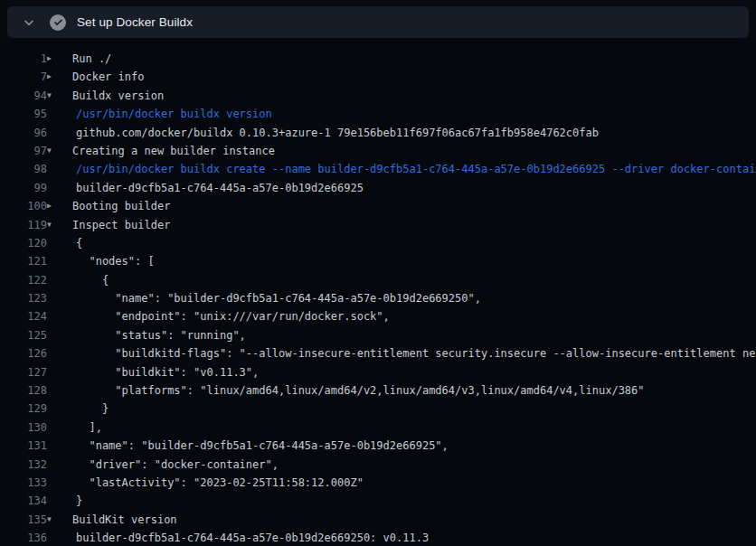  I want to click on log-text: "endpoint": "unix:///var/run/docker.sock…, so click(219, 316).